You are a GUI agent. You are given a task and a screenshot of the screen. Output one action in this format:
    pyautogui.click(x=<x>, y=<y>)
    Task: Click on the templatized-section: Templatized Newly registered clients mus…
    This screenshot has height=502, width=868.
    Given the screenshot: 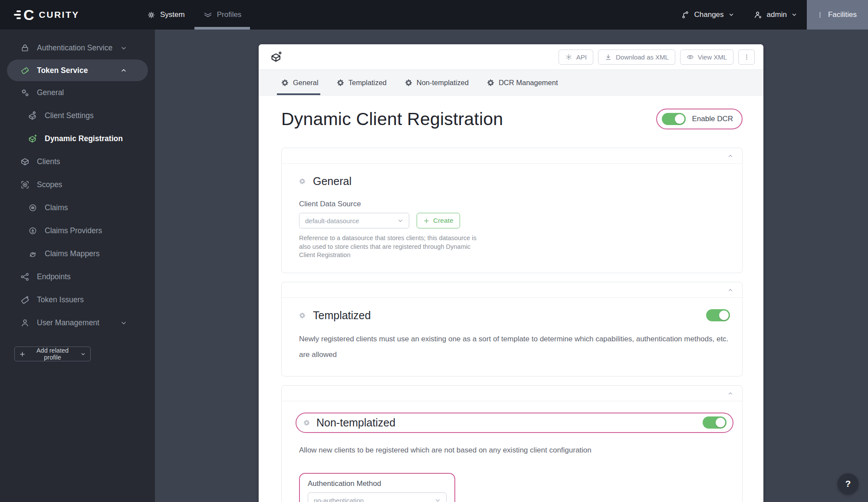 What is the action you would take?
    pyautogui.click(x=512, y=329)
    